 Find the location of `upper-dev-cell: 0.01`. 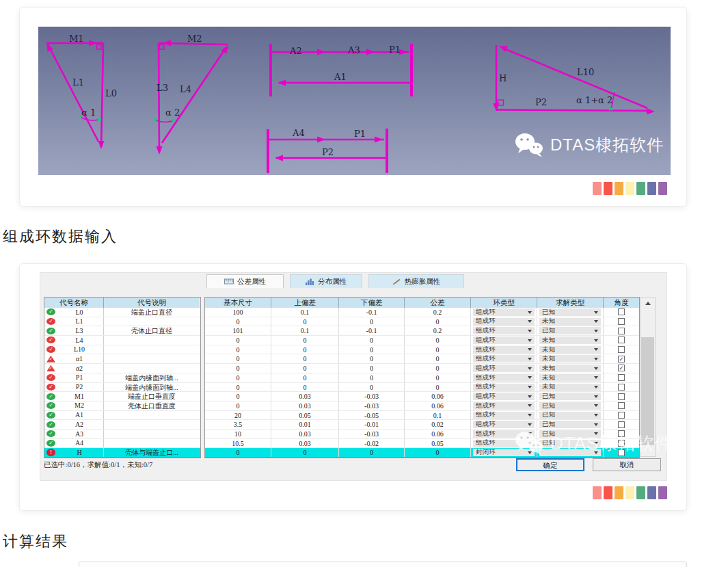

upper-dev-cell: 0.01 is located at coordinates (305, 424).